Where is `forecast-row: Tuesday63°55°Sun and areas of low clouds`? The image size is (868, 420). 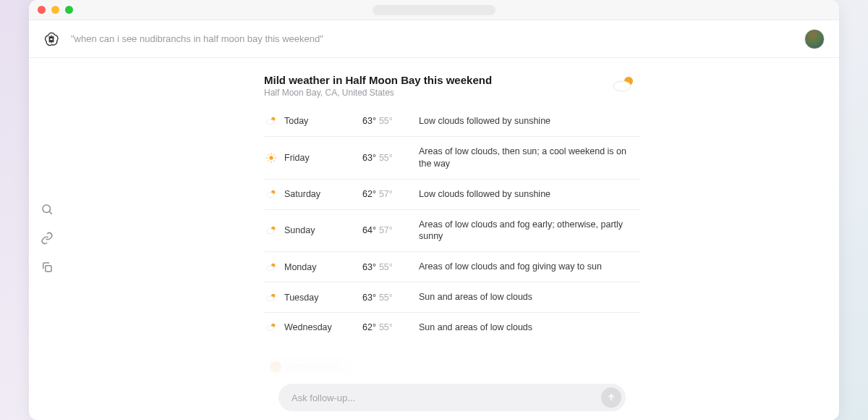 forecast-row: Tuesday63°55°Sun and areas of low clouds is located at coordinates (452, 298).